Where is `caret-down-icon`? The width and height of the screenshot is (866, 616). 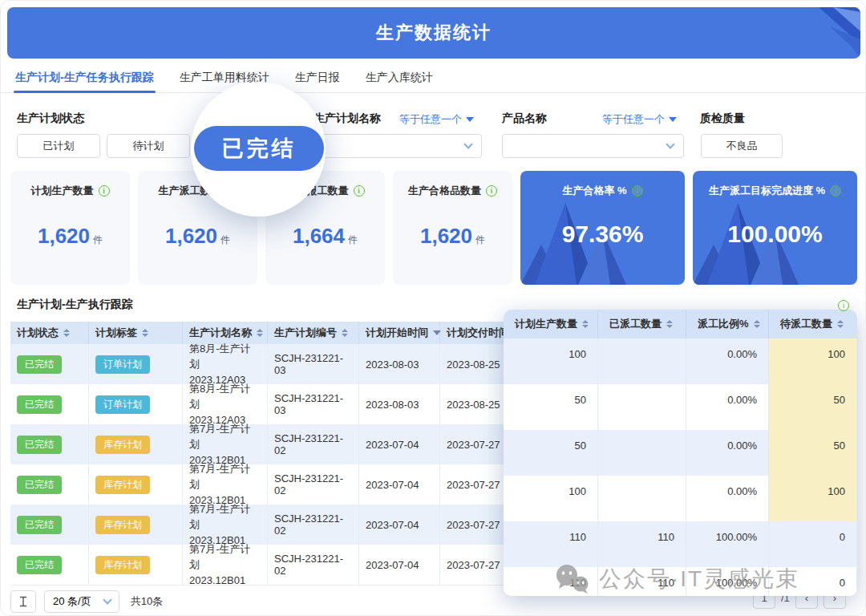 caret-down-icon is located at coordinates (673, 120).